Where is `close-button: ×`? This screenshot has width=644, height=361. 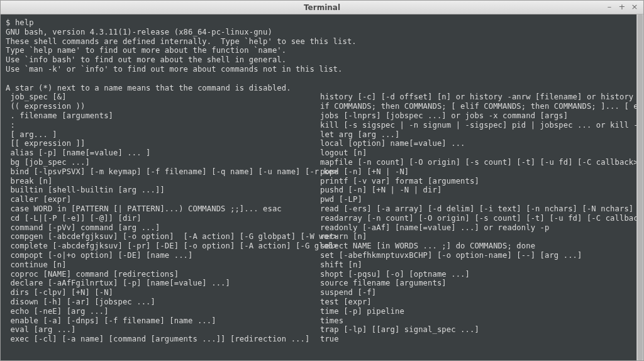 close-button: × is located at coordinates (635, 8).